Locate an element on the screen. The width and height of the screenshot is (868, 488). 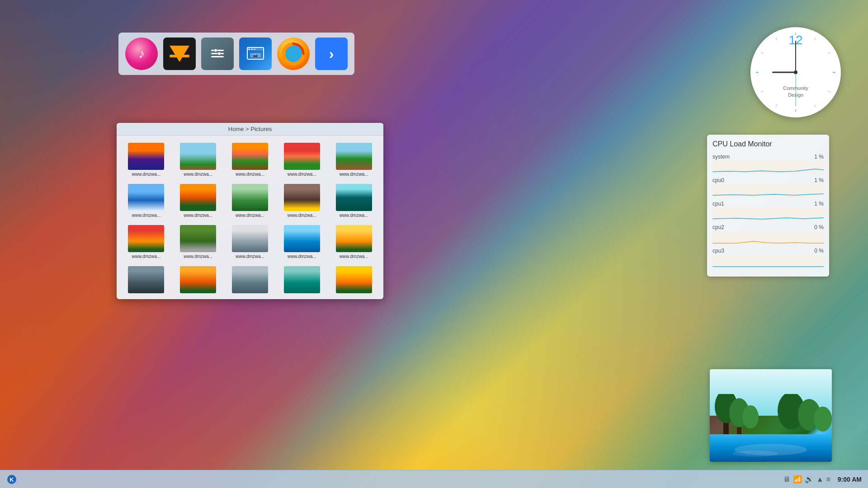
kde-logo-icon: K is located at coordinates (12, 479).